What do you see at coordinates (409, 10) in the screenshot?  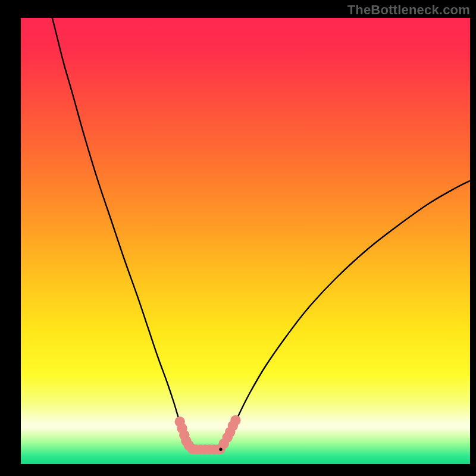 I see `watermark-text: TheBottleneck.com` at bounding box center [409, 10].